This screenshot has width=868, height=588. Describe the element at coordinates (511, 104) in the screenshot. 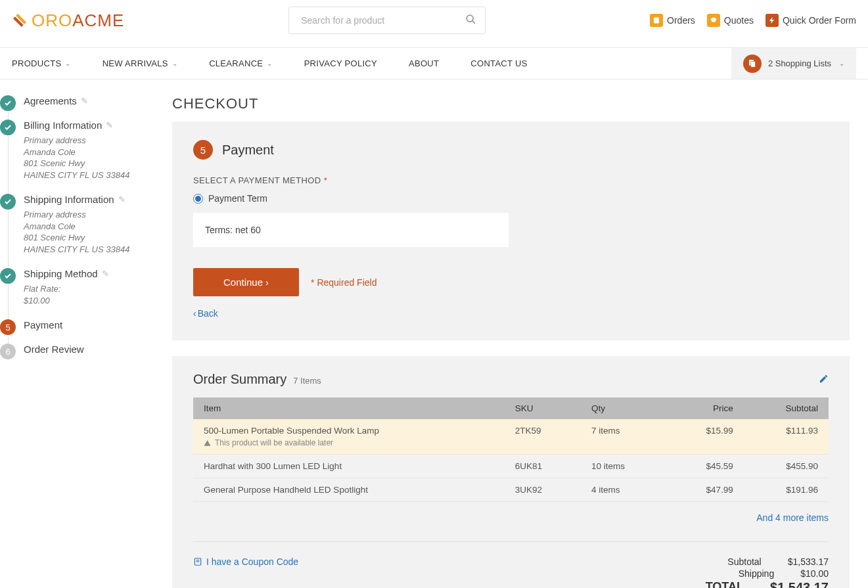

I see `page-title: CHECKOUT` at that location.